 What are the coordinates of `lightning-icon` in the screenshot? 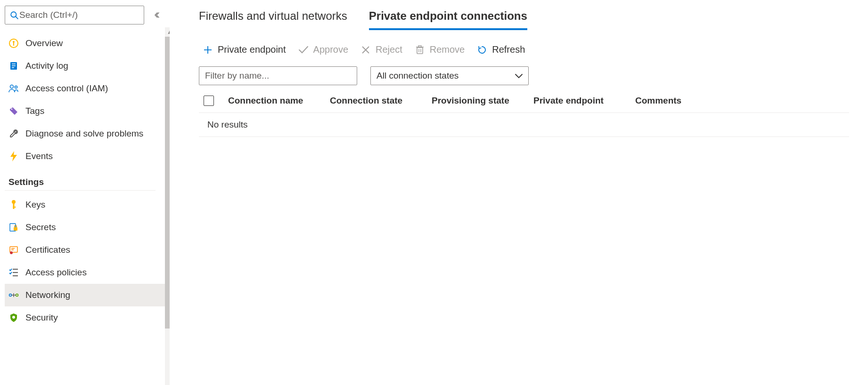 It's located at (14, 156).